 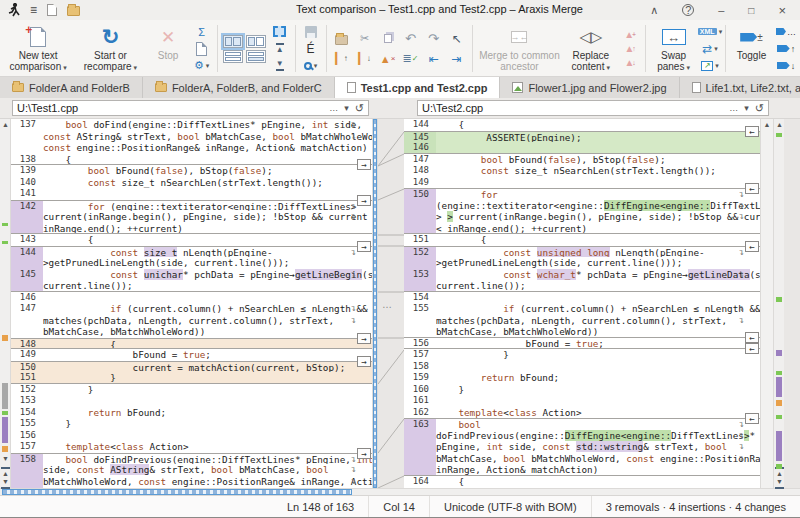 I want to click on code-line: bool doFind(engine::DiffTextLines* pEngi…, so click(x=208, y=125).